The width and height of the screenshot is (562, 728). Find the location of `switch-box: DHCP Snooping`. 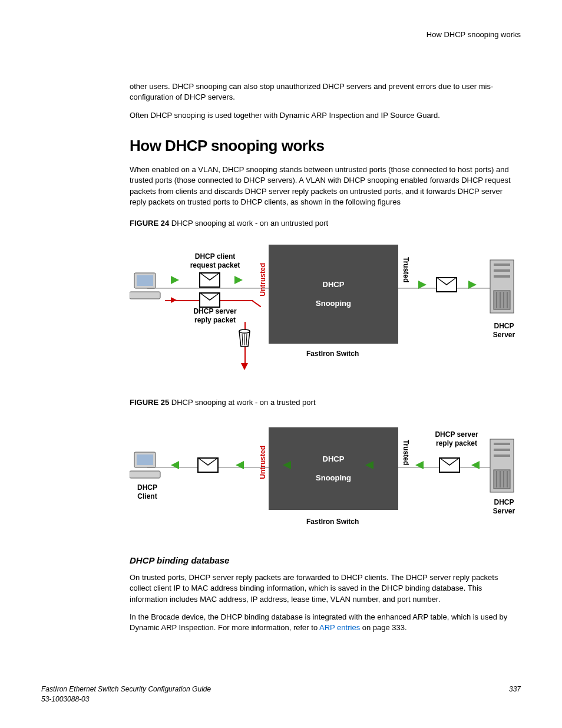

switch-box: DHCP Snooping is located at coordinates (333, 294).